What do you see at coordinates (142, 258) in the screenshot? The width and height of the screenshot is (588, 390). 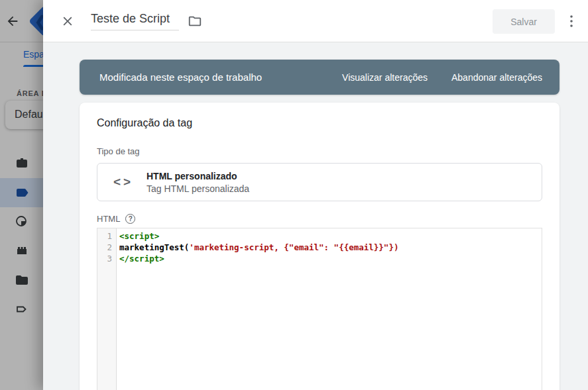 I see `code-token: </script>` at bounding box center [142, 258].